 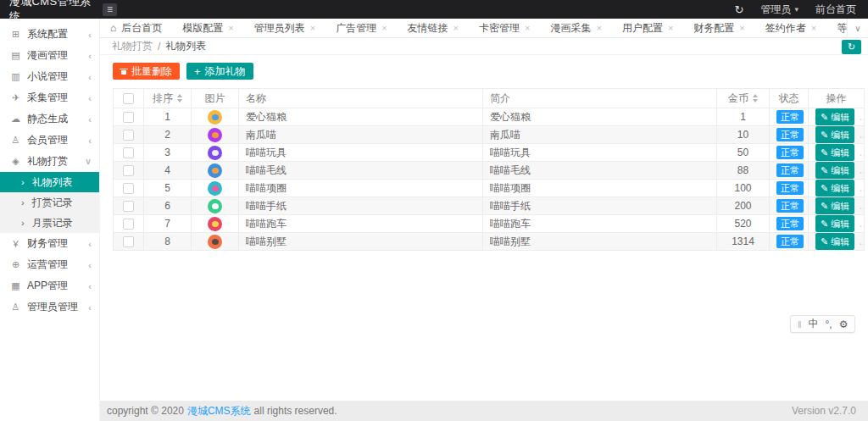 What do you see at coordinates (49, 223) in the screenshot?
I see `sidebar-subitem-月票记录: ›月票记录` at bounding box center [49, 223].